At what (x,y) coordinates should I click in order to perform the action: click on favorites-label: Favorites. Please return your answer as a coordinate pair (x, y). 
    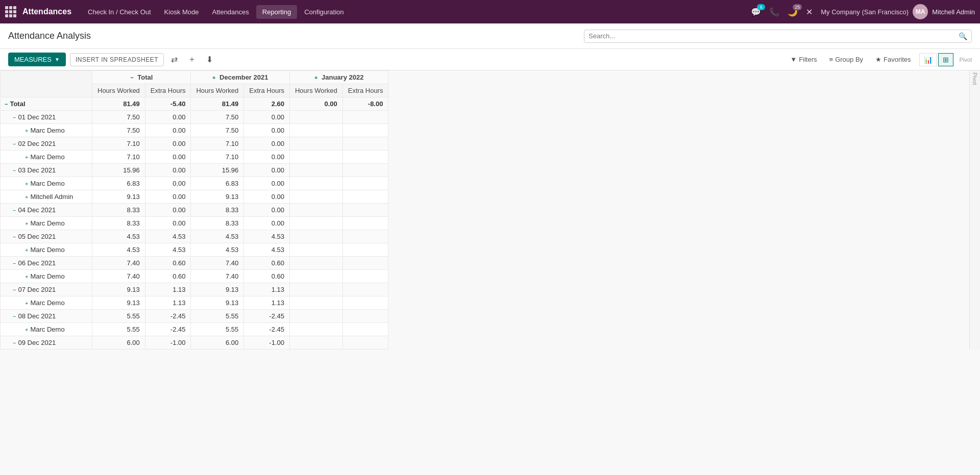
    Looking at the image, I should click on (897, 59).